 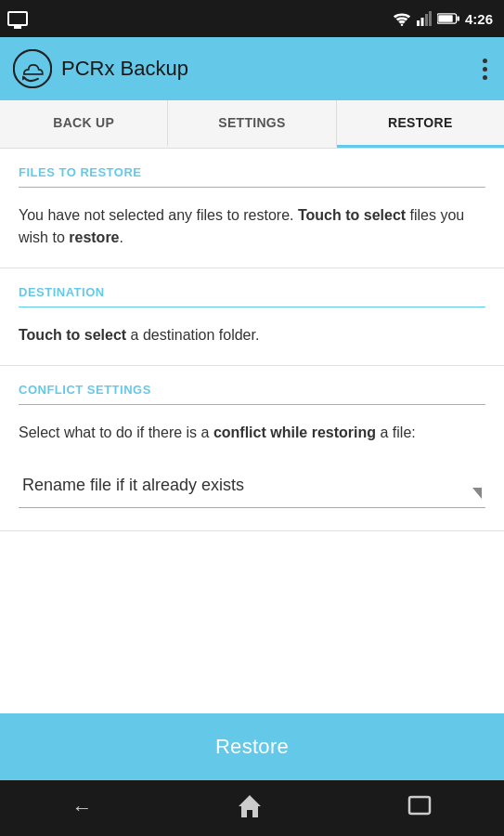 I want to click on back-button: ←, so click(x=83, y=808).